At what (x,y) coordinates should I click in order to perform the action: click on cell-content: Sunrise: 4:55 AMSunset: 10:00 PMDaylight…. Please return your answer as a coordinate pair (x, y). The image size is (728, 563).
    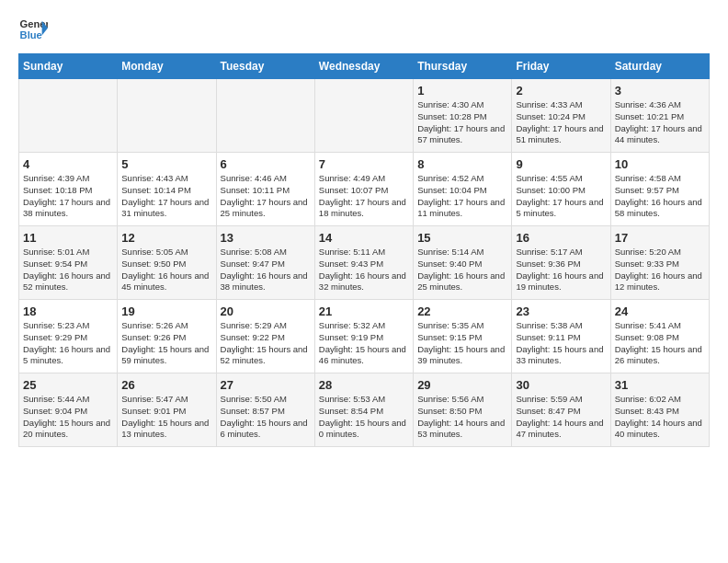
    Looking at the image, I should click on (561, 197).